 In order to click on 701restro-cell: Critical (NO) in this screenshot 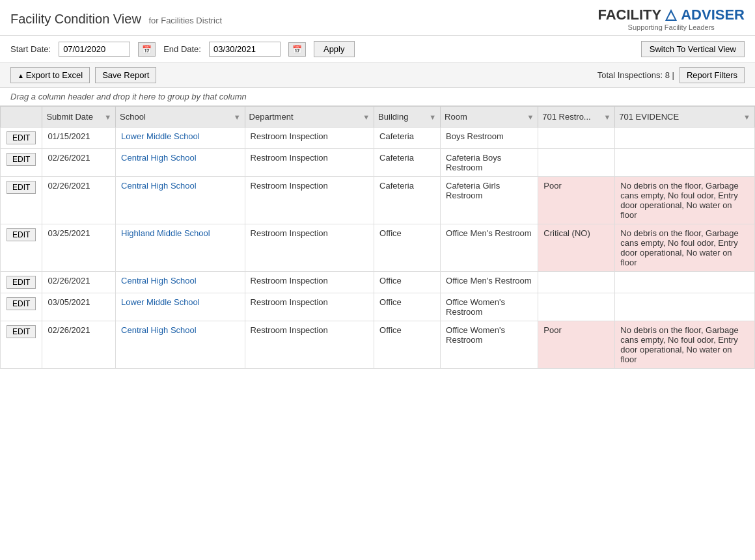, I will do `click(577, 248)`.